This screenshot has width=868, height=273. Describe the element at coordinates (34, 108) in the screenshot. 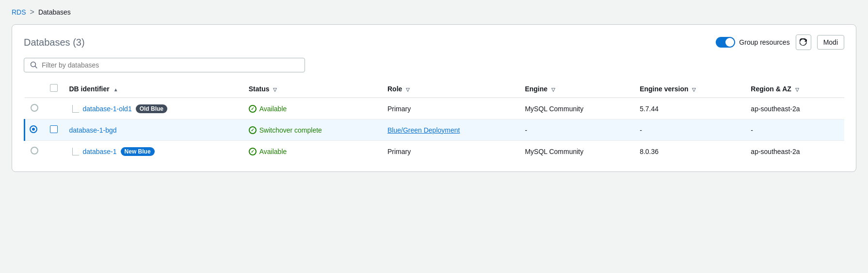

I see `row-0-radio` at that location.